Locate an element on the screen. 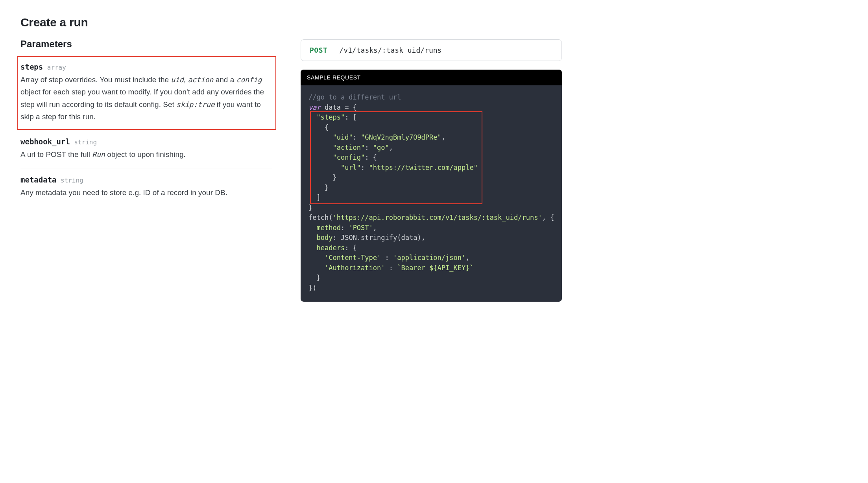 Image resolution: width=868 pixels, height=483 pixels. param-header: metadata string is located at coordinates (146, 180).